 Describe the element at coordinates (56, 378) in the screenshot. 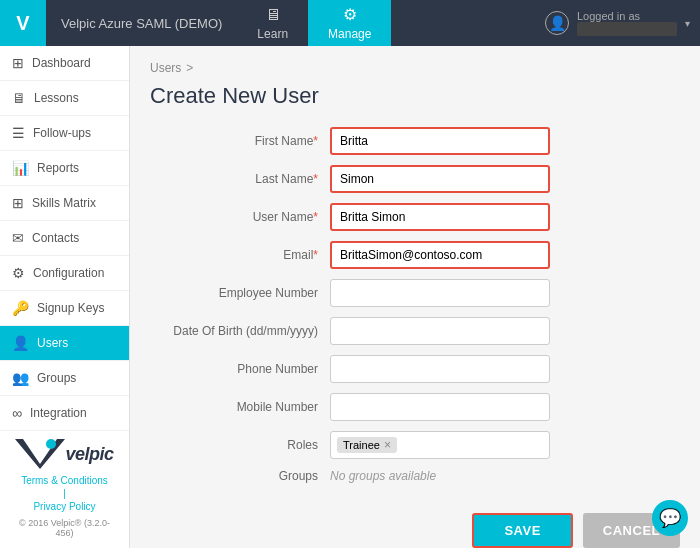

I see `sidebar-item-groups-label: Groups` at that location.